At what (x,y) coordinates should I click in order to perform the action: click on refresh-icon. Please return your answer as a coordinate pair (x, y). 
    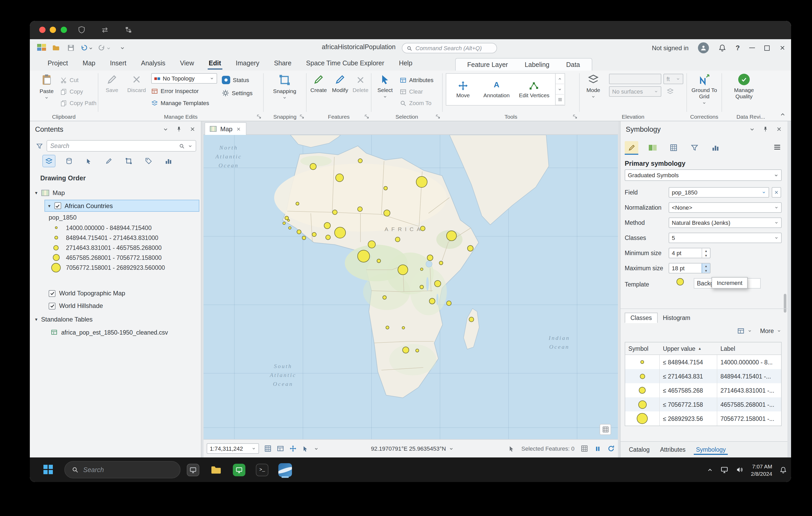
    Looking at the image, I should click on (611, 449).